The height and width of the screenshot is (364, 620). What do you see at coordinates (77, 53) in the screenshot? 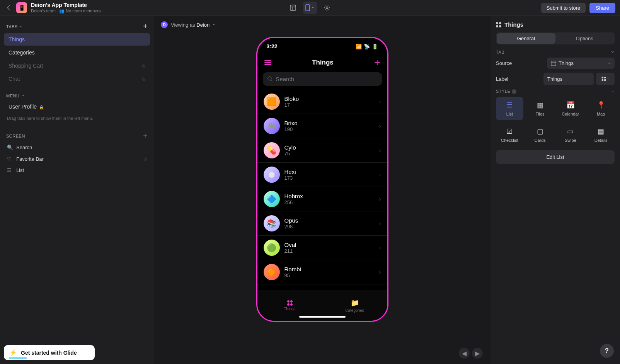
I see `sidebar-tab-categories: Categories` at bounding box center [77, 53].